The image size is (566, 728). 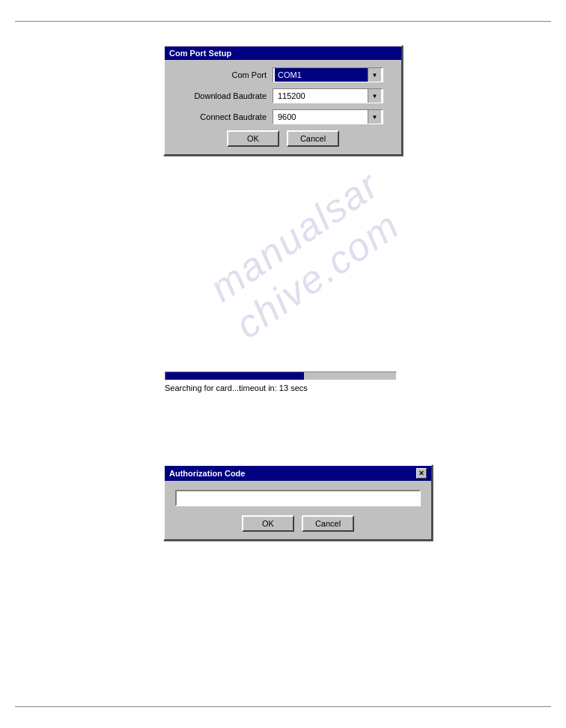 What do you see at coordinates (281, 382) in the screenshot?
I see `progress-area: Searching for card...timeout in: 13 secs` at bounding box center [281, 382].